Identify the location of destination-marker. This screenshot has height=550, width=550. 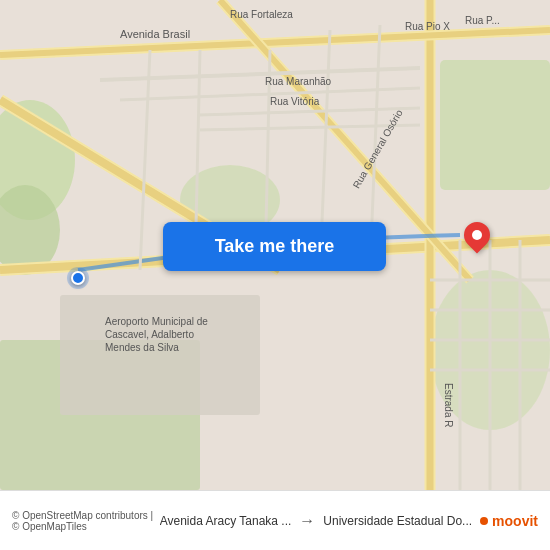
(477, 240).